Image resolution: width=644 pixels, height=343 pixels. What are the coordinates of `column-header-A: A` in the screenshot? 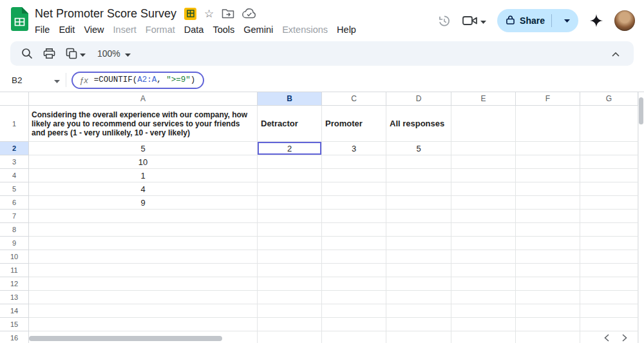 It's located at (143, 99).